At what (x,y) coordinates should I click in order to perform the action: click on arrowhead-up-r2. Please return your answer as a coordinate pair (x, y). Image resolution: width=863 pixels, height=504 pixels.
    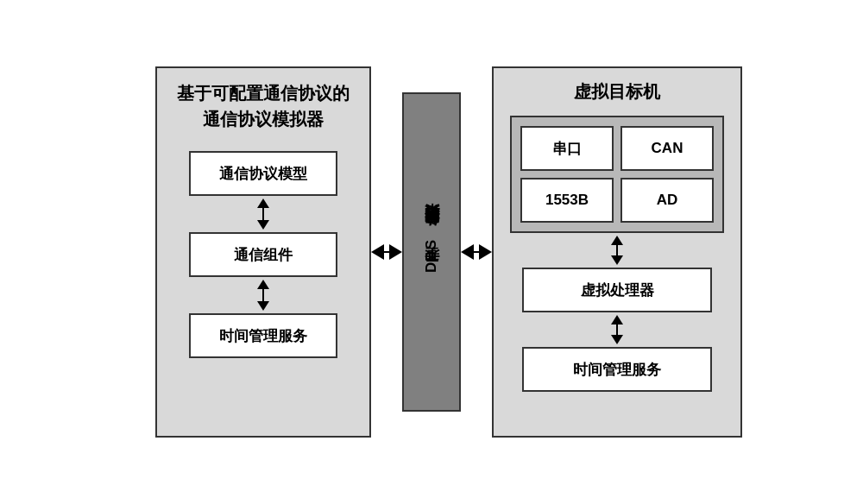
    Looking at the image, I should click on (617, 319).